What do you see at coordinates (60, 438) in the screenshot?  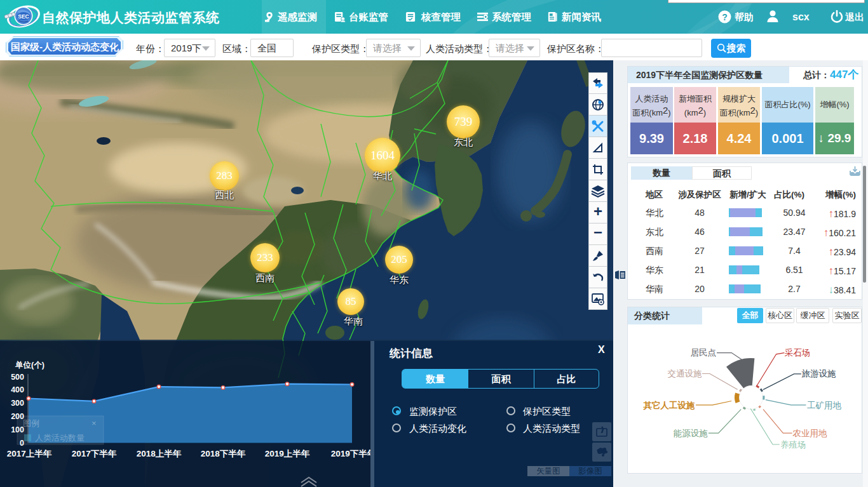 I see `svg-text: 人类活动数量` at bounding box center [60, 438].